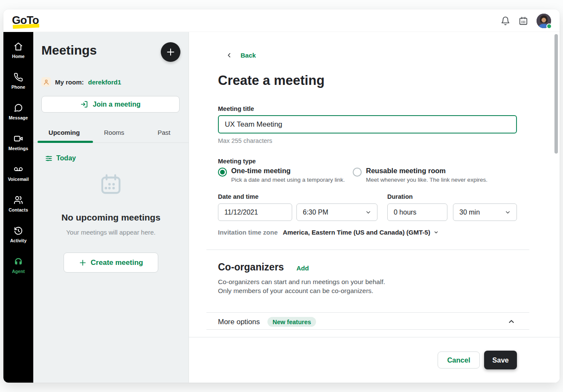  Describe the element at coordinates (255, 212) in the screenshot. I see `date-field` at that location.